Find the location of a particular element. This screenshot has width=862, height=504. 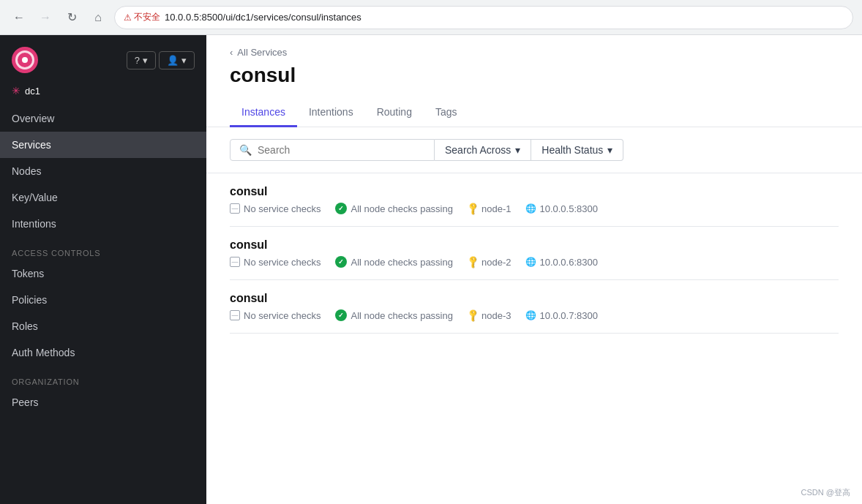

consul-logo-inner is located at coordinates (25, 60).